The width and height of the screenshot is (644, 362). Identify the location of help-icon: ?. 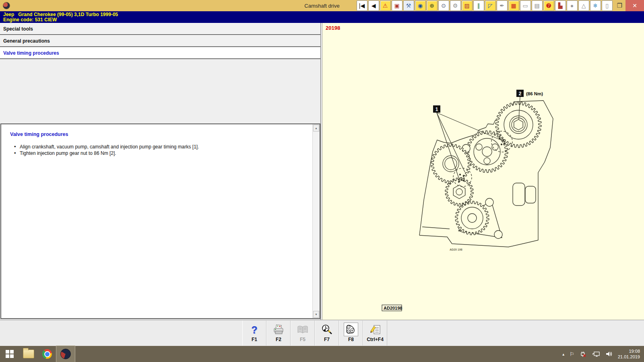
(254, 330).